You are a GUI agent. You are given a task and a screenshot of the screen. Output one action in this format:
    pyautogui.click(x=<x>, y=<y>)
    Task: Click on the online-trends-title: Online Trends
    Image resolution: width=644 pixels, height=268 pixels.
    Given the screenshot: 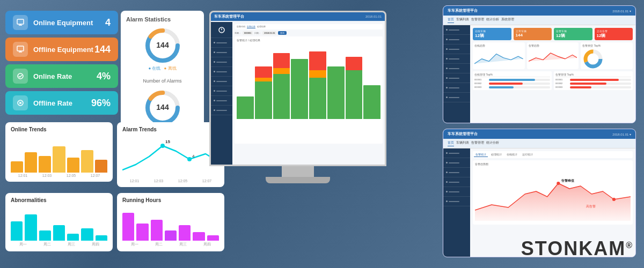 What is the action you would take?
    pyautogui.click(x=59, y=130)
    